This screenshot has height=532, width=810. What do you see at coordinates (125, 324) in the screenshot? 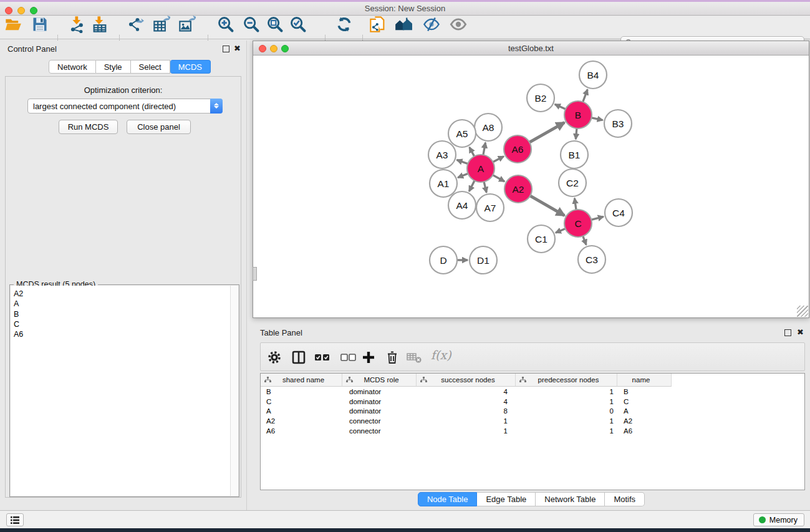
I see `mcds-result-item: C` at bounding box center [125, 324].